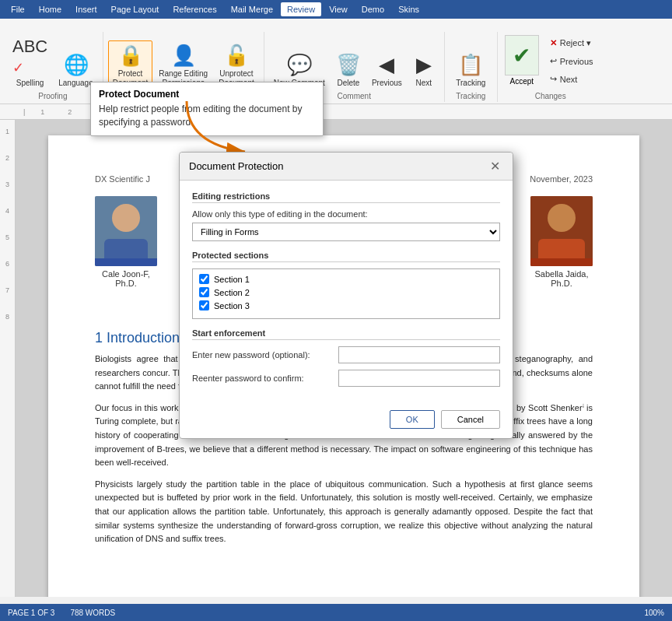 This screenshot has height=621, width=672. Describe the element at coordinates (184, 56) in the screenshot. I see `range-editing-icon: 👤` at that location.